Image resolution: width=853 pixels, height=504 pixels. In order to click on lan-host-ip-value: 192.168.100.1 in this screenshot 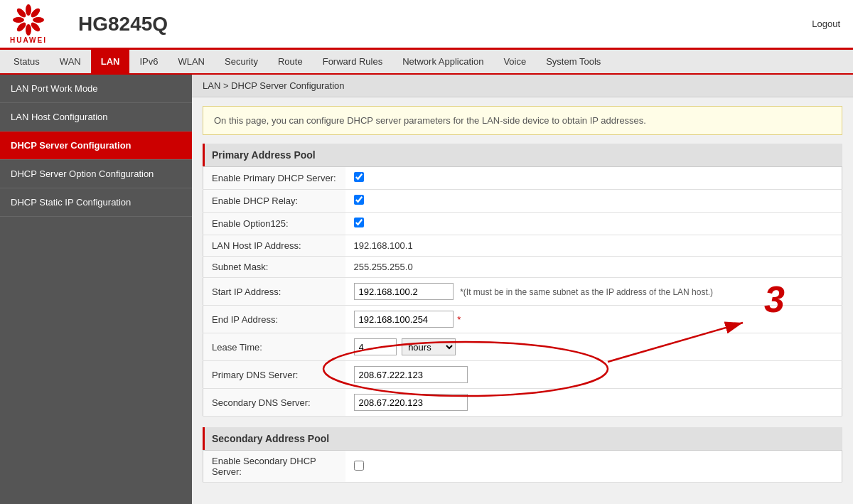, I will do `click(594, 246)`.